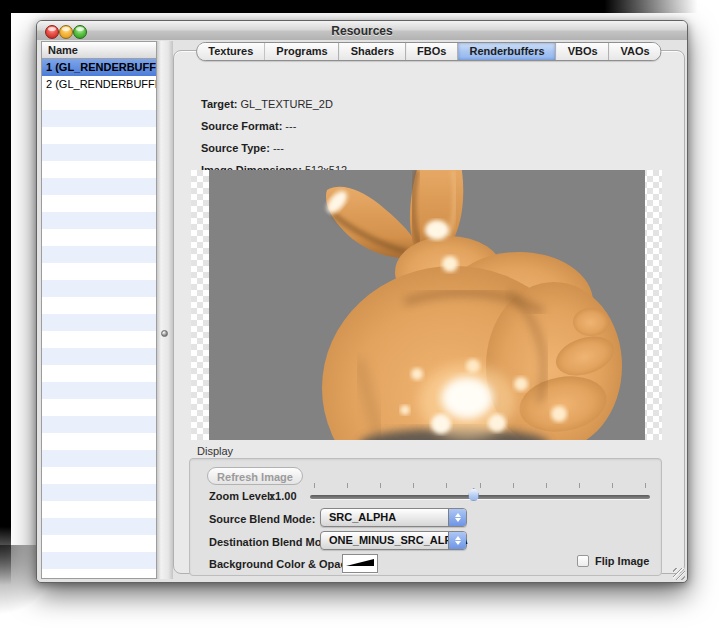 This screenshot has width=719, height=632. What do you see at coordinates (99, 76) in the screenshot?
I see `list-rows: 1 (GL_RENDERBUFFE…2 (GL_RENDERBUFFE…` at bounding box center [99, 76].